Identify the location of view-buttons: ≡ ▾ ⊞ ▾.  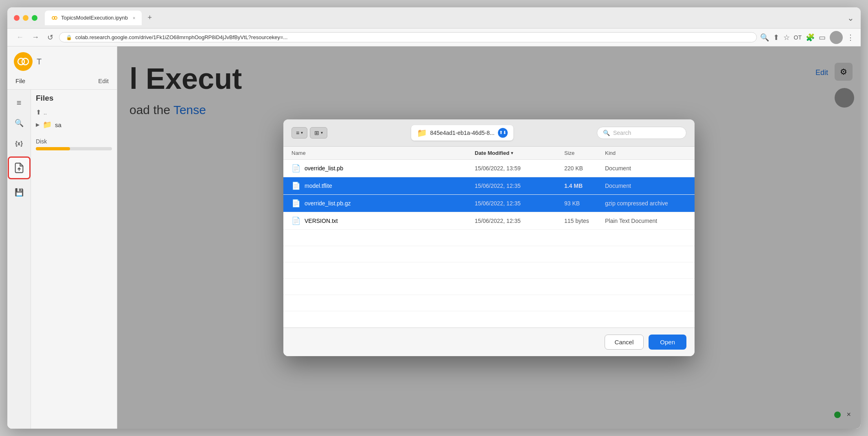
(309, 133).